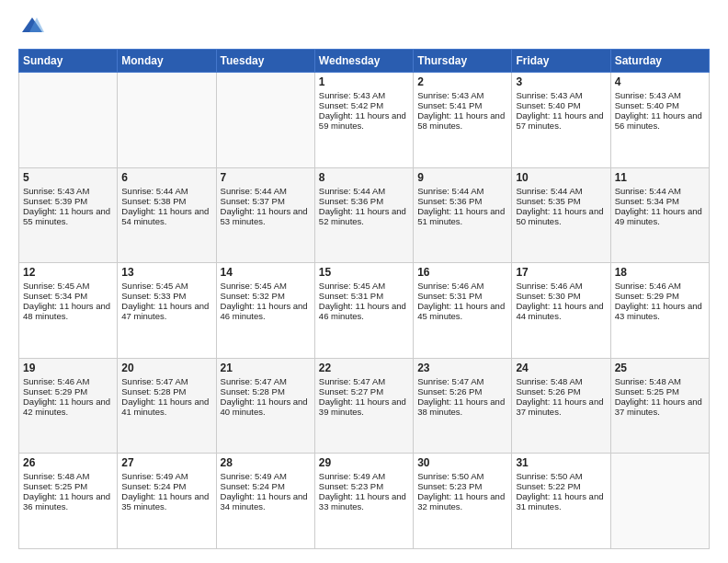 This screenshot has width=728, height=563. I want to click on calendar-day-cell: 7 Sunrise: 5:44 AM Sunset: 5:37 PM Dayli…, so click(265, 215).